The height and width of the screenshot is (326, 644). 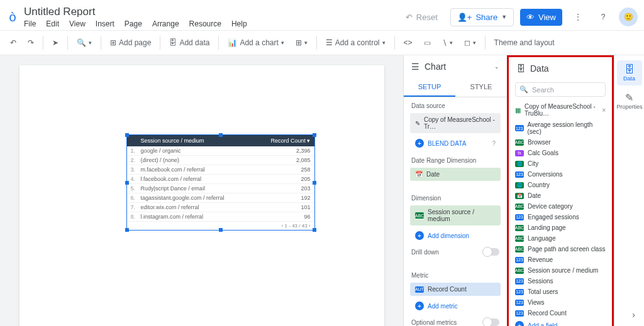 What do you see at coordinates (481, 87) in the screenshot?
I see `tab-style: STYLE` at bounding box center [481, 87].